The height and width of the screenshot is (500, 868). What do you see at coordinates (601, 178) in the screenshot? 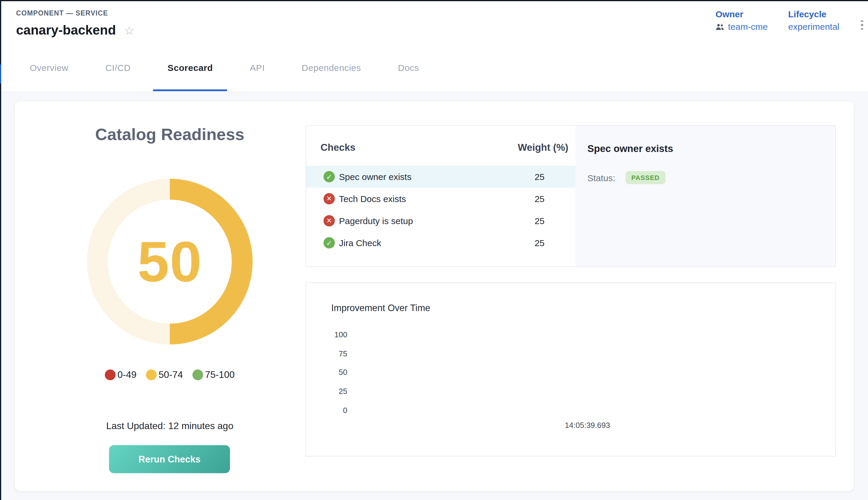
I see `status-label: Status:` at bounding box center [601, 178].